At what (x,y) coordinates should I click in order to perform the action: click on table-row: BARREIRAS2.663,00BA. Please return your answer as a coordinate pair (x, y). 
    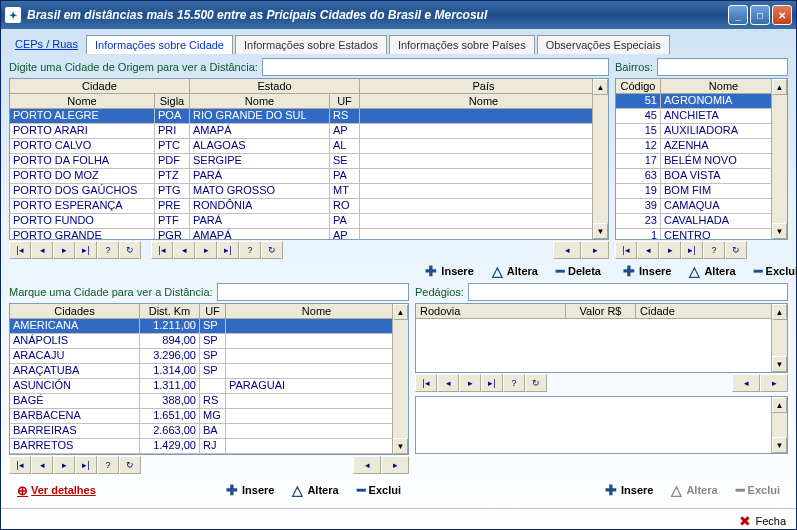
    Looking at the image, I should click on (209, 432).